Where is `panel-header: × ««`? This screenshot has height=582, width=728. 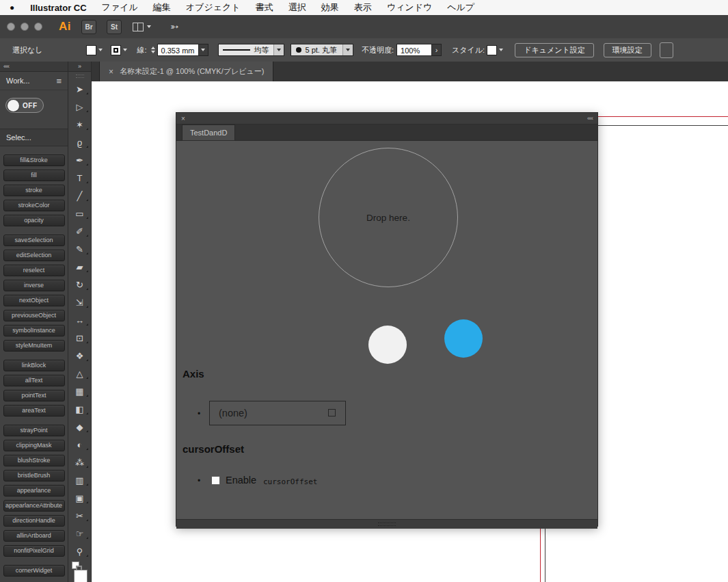
panel-header: × «« is located at coordinates (387, 119).